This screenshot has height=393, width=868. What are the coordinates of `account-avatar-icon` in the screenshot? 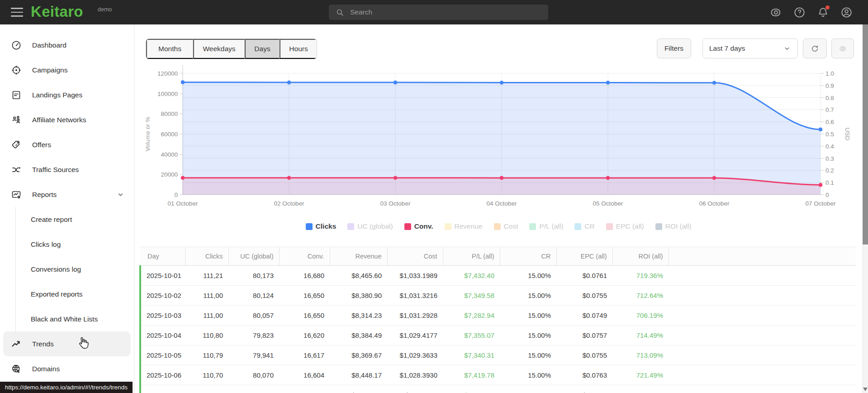 It's located at (847, 13).